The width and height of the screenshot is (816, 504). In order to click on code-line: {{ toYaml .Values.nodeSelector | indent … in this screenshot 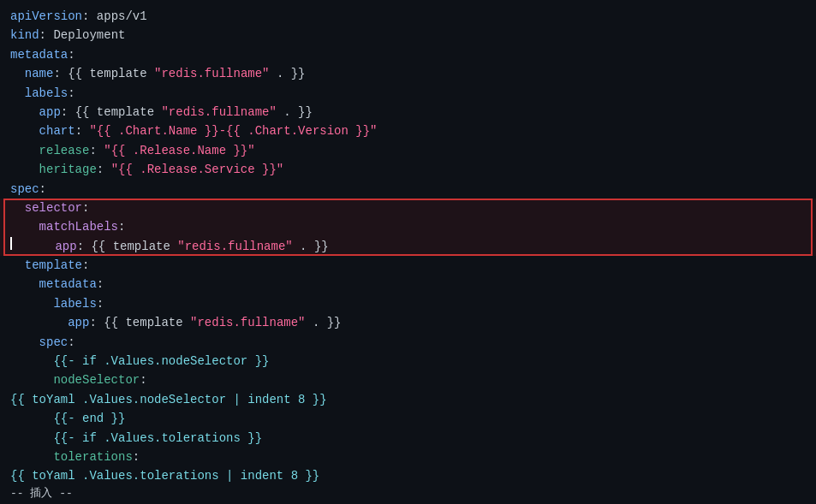, I will do `click(408, 400)`.